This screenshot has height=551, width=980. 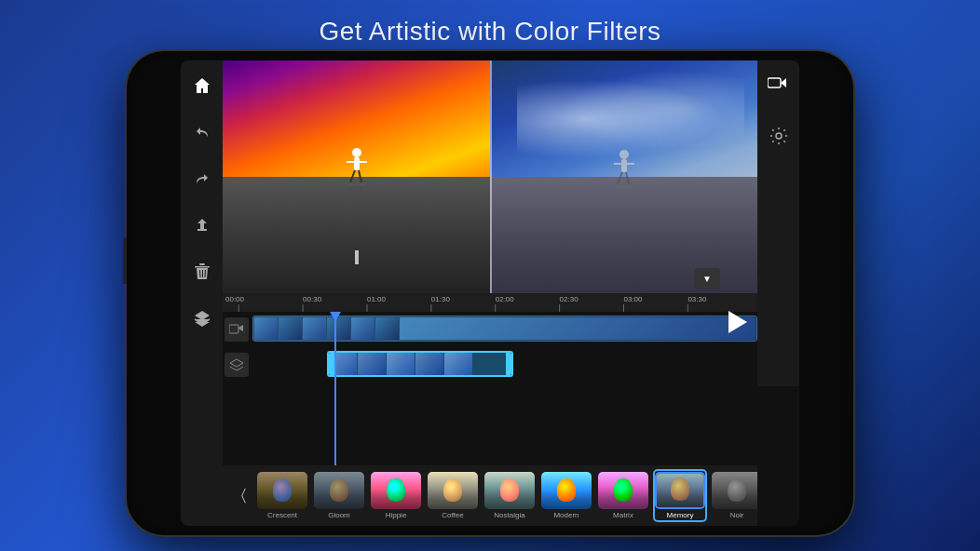 I want to click on filter-label-memory: Memory, so click(x=680, y=516).